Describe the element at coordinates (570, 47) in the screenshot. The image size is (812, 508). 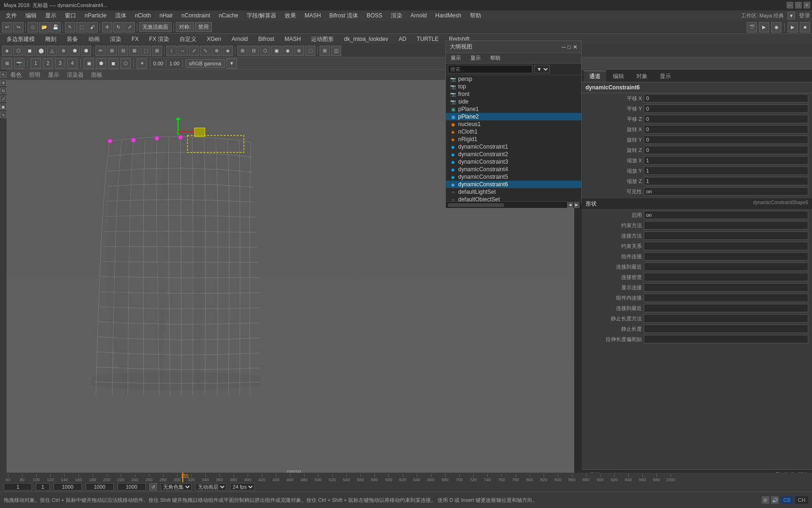
I see `outliner-maximize: □` at that location.